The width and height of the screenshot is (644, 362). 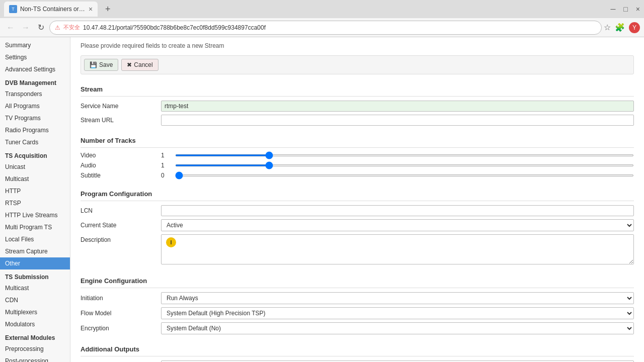 I want to click on subtitle-row: Subtitle 0, so click(x=357, y=175).